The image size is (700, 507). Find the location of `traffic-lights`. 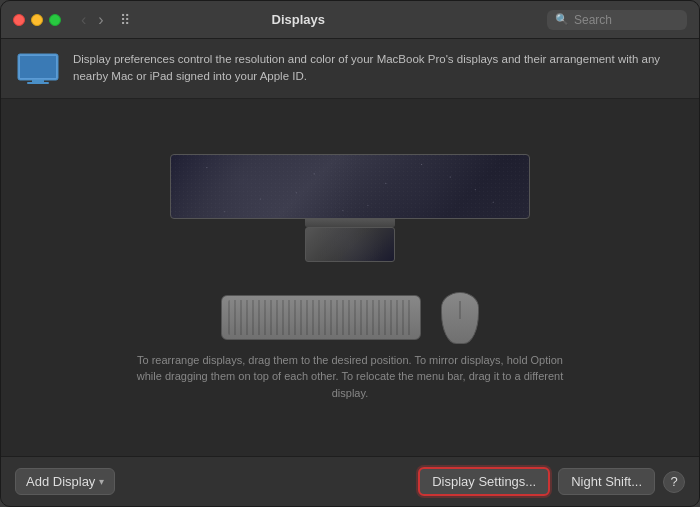

traffic-lights is located at coordinates (37, 20).